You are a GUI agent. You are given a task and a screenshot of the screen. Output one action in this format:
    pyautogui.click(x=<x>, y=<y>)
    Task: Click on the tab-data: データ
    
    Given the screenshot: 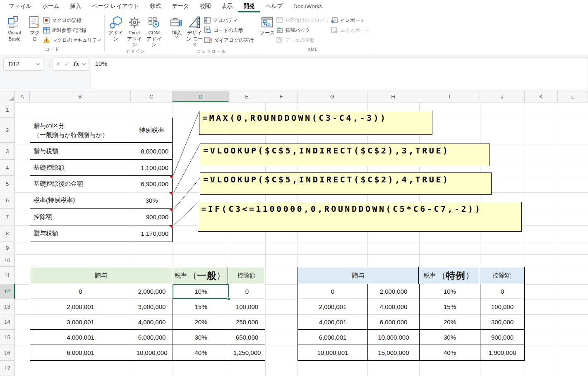 What is the action you would take?
    pyautogui.click(x=180, y=6)
    